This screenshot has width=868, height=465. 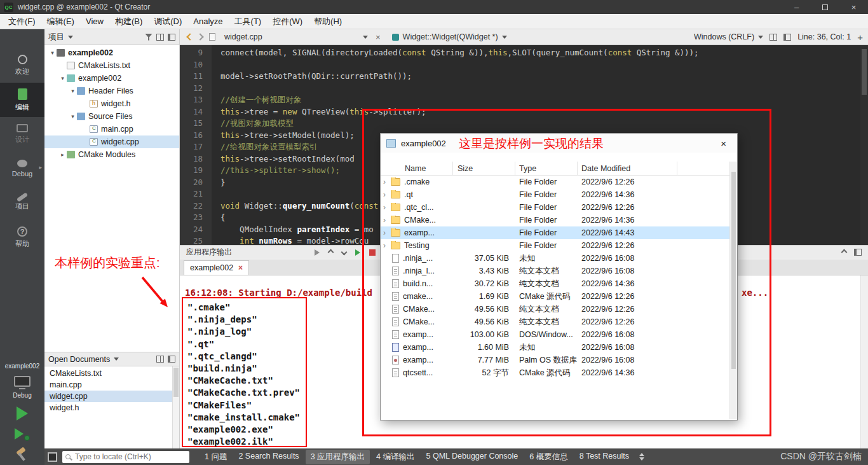 What do you see at coordinates (22, 134) in the screenshot?
I see `mode-tab-design: 设计` at bounding box center [22, 134].